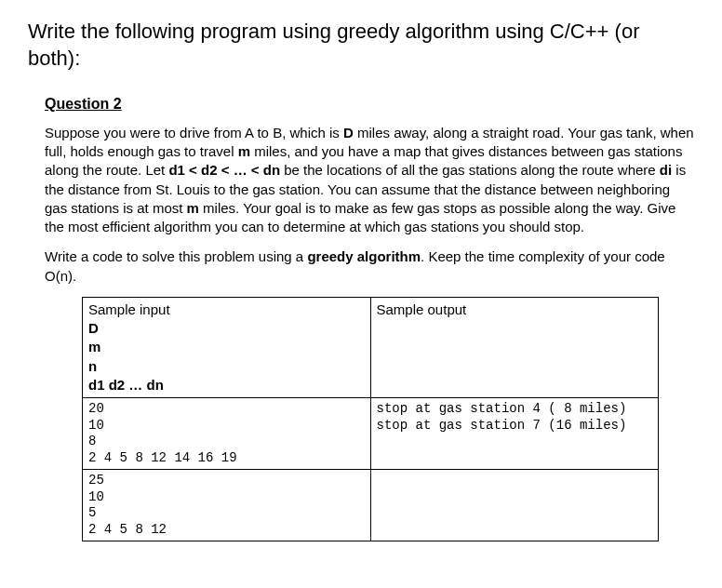 The image size is (722, 588). I want to click on table-row: Sample input D m n d1 d2 … dn Sample out…, so click(370, 347).